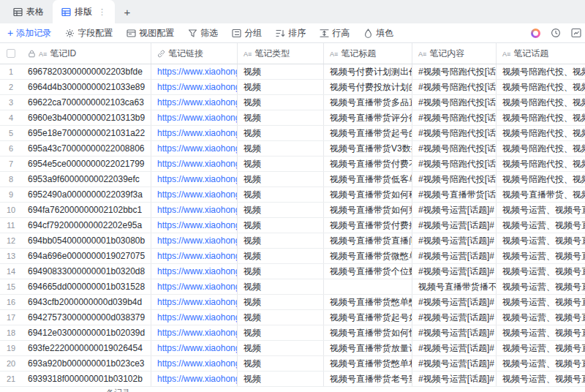 The image size is (585, 392). I want to click on note-id-cell: 69622ca7000000002103ca63, so click(86, 102).